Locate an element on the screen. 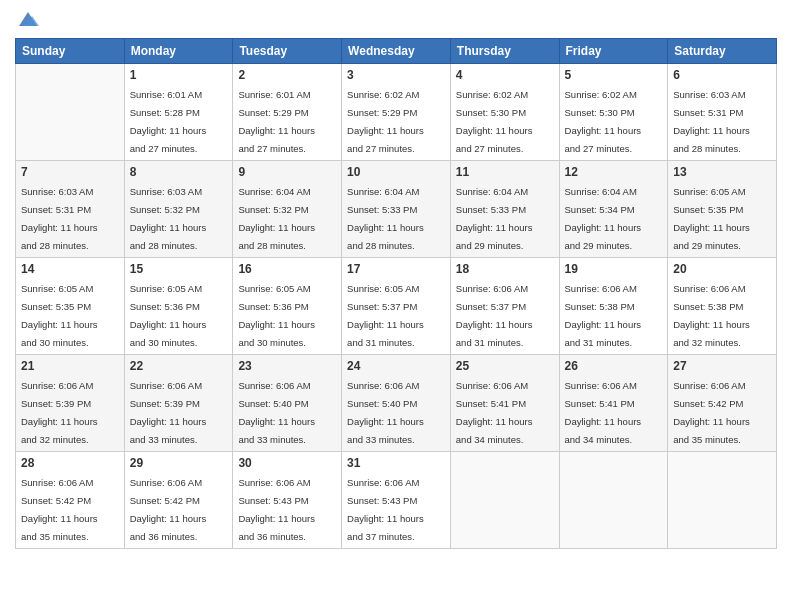 Image resolution: width=792 pixels, height=612 pixels. day-number: 9 is located at coordinates (287, 172).